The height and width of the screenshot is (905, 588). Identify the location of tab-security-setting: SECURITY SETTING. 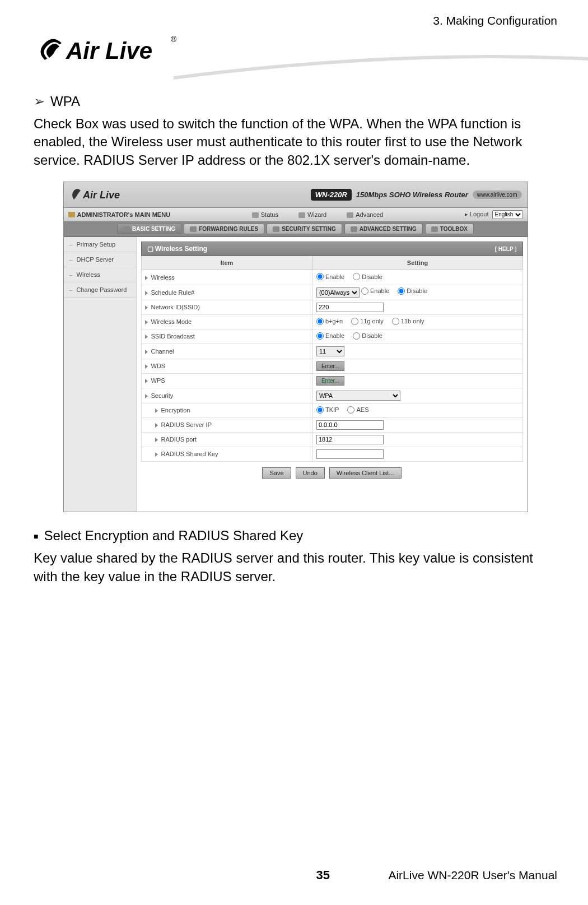
(305, 229).